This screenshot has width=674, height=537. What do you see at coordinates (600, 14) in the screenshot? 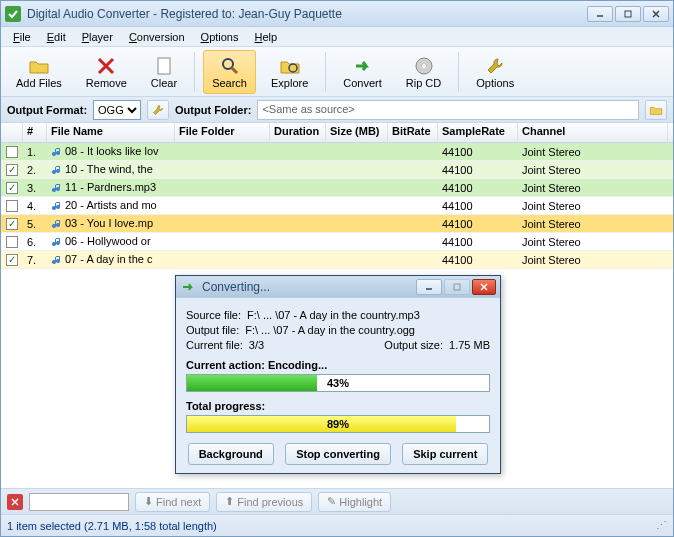
I see `minimize-button` at bounding box center [600, 14].